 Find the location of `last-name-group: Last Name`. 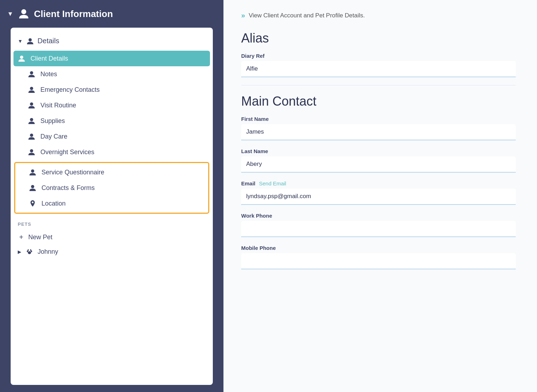

last-name-group: Last Name is located at coordinates (378, 160).